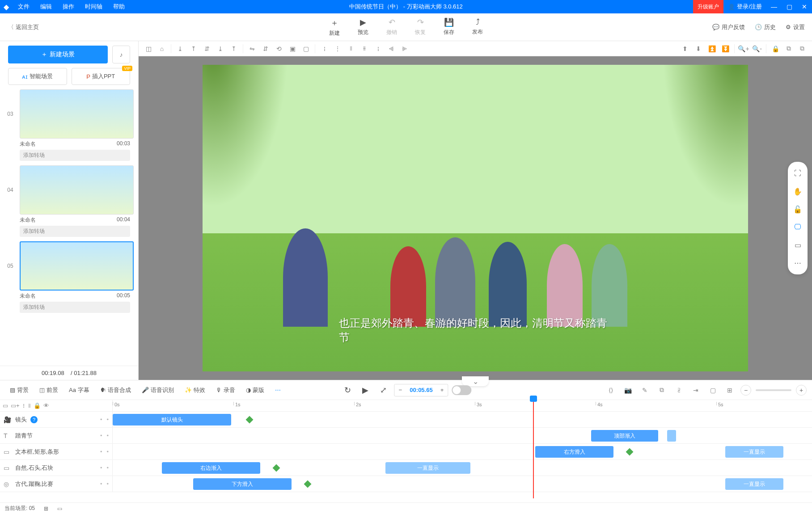 The width and height of the screenshot is (812, 514). I want to click on tab-tts: 🗣语音合成, so click(115, 390).